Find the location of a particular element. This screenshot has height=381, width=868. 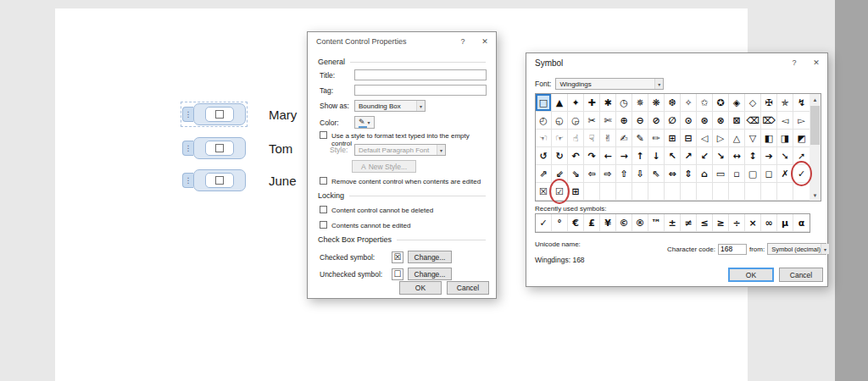

cannot-delete-checkbox: Content control cannot be deleted is located at coordinates (404, 210).